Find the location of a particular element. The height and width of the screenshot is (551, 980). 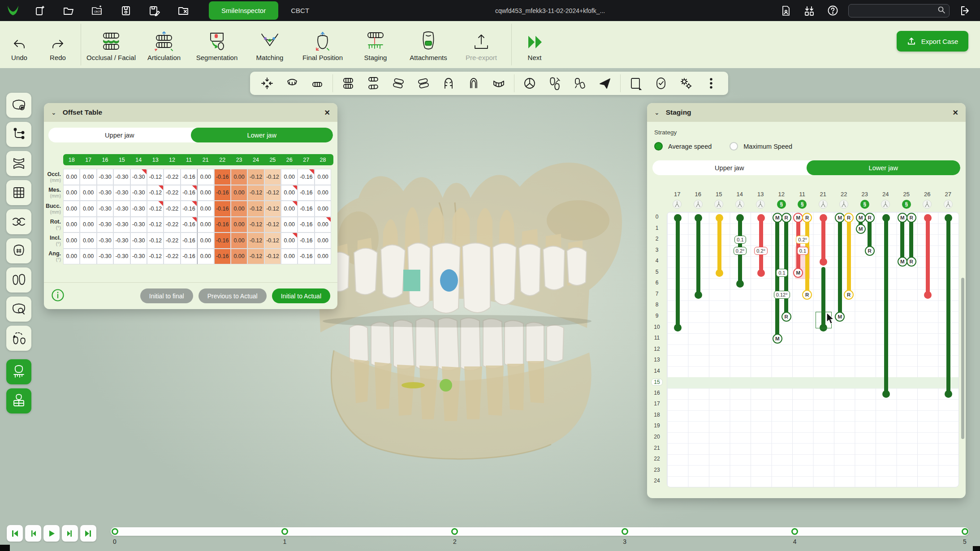

tooth-col-17: 17 is located at coordinates (88, 159).